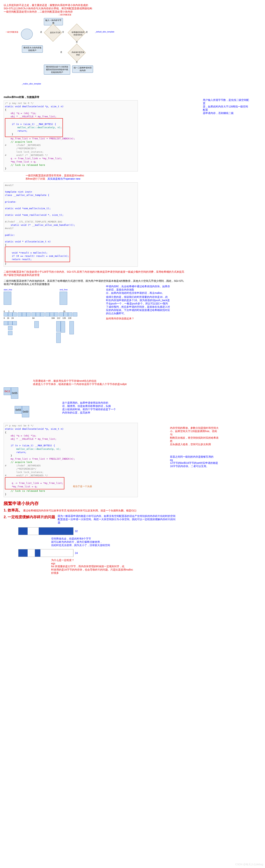  What do you see at coordinates (77, 62) in the screenshot?
I see `d3-no: 否` at bounding box center [77, 62].